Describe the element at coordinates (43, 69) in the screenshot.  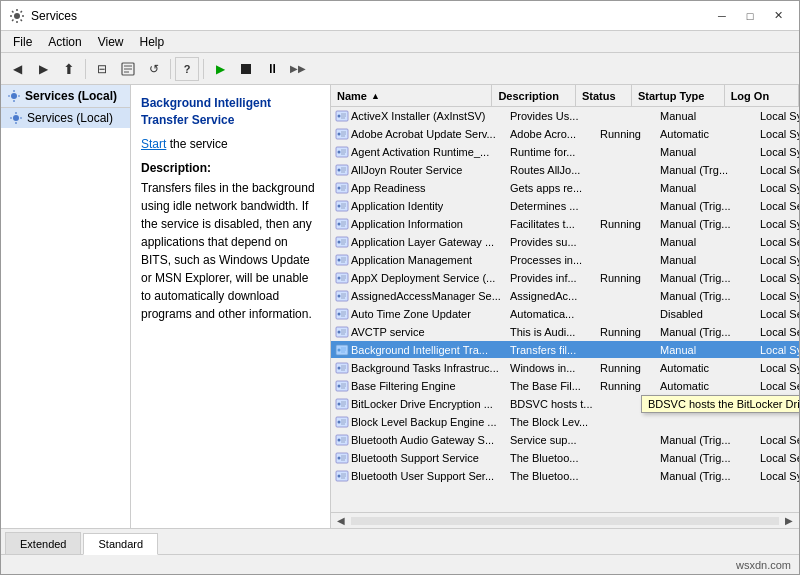
I see `forward-button: ▶` at that location.